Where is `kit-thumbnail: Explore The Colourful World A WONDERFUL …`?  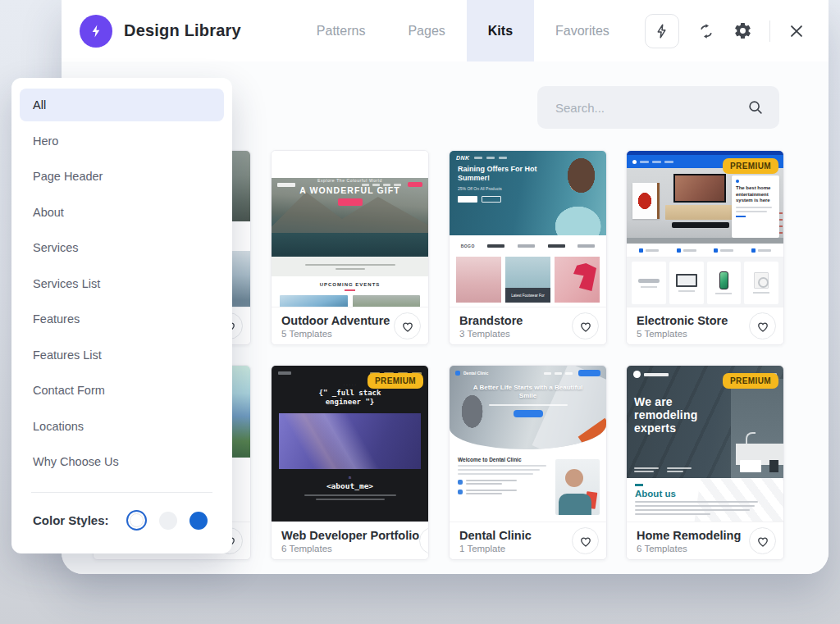
kit-thumbnail: Explore The Colourful World A WONDERFUL … is located at coordinates (349, 230).